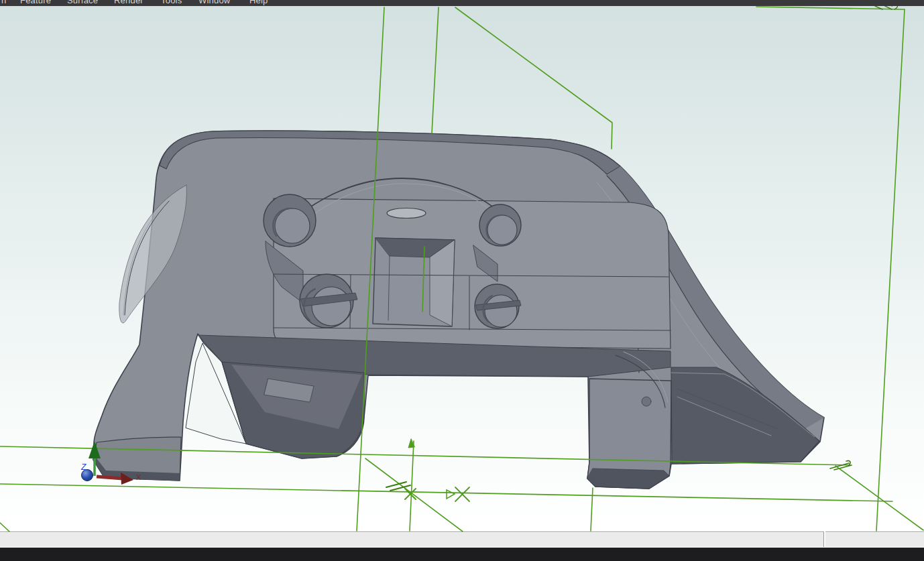  Describe the element at coordinates (215, 3) in the screenshot. I see `menu-item-window: Window` at that location.